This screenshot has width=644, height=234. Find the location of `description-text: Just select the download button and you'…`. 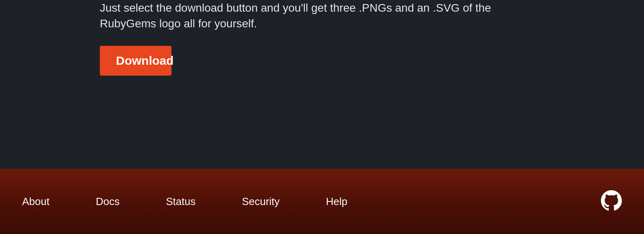

description-text: Just select the download button and you'… is located at coordinates (322, 16).